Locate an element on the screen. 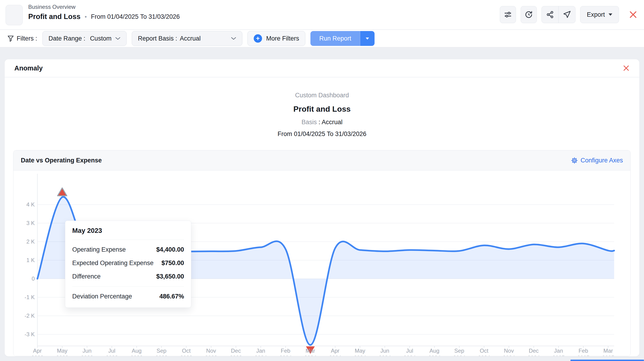 Image resolution: width=644 pixels, height=361 pixels. basis-line: Basis : Accrual is located at coordinates (322, 122).